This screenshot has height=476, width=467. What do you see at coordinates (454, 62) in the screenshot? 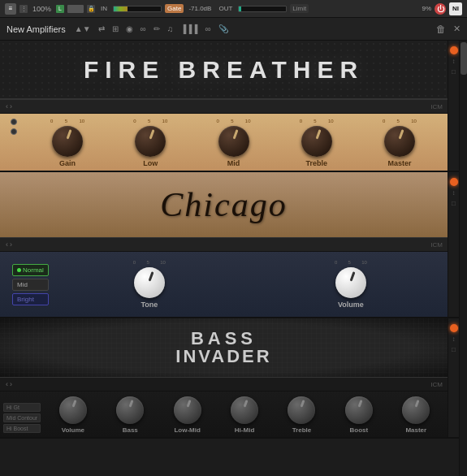
I see `fire-side-icon1: ↕` at bounding box center [454, 62].